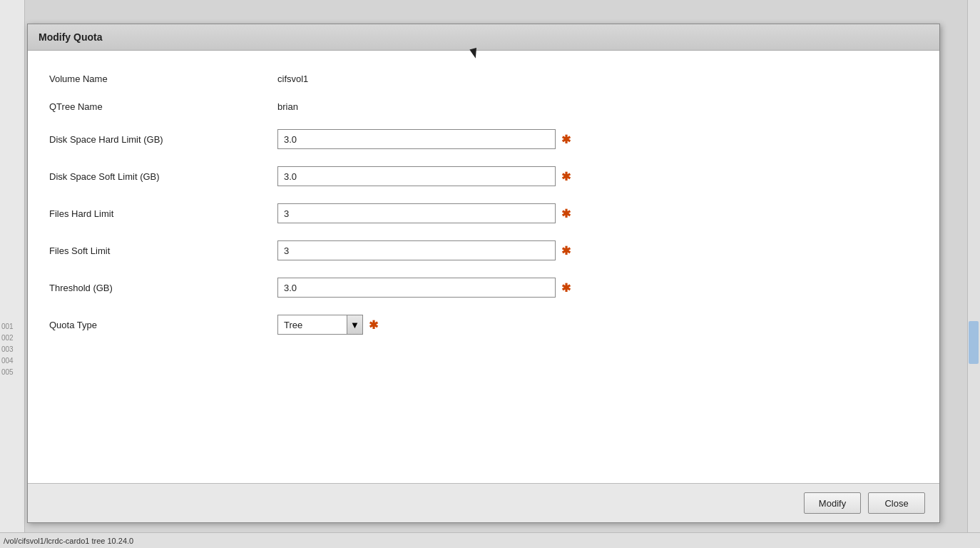  What do you see at coordinates (484, 139) in the screenshot?
I see `disk-space-hard-limit-row: Disk Space Hard Limit (GB) ✱` at bounding box center [484, 139].